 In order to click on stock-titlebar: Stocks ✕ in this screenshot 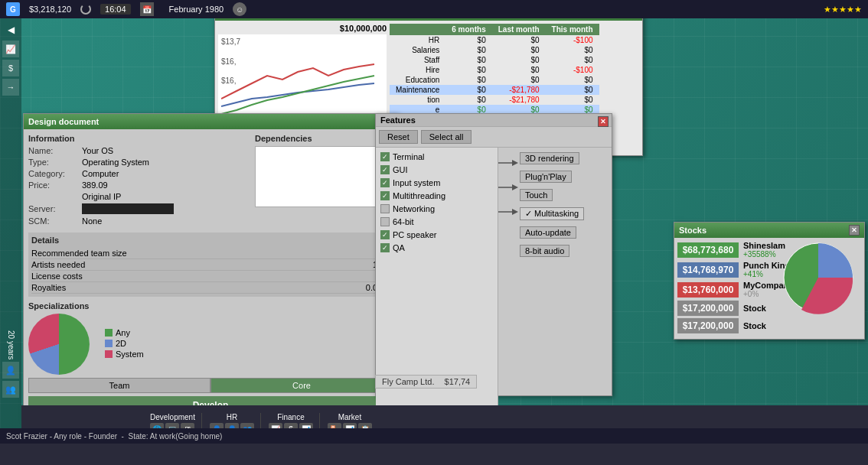, I will do `click(769, 230)`.